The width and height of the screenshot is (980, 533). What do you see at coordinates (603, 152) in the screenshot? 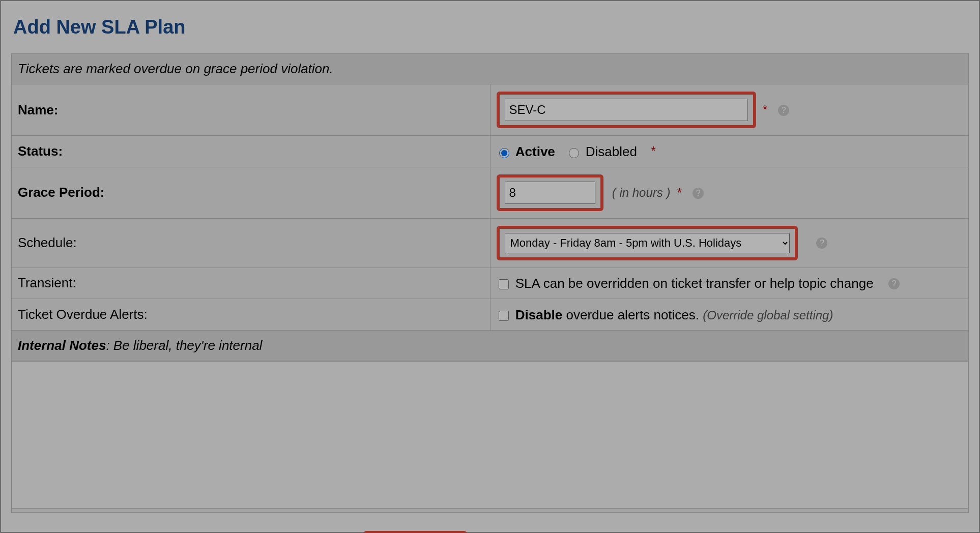
I see `status-disabled-option: Disabled` at bounding box center [603, 152].